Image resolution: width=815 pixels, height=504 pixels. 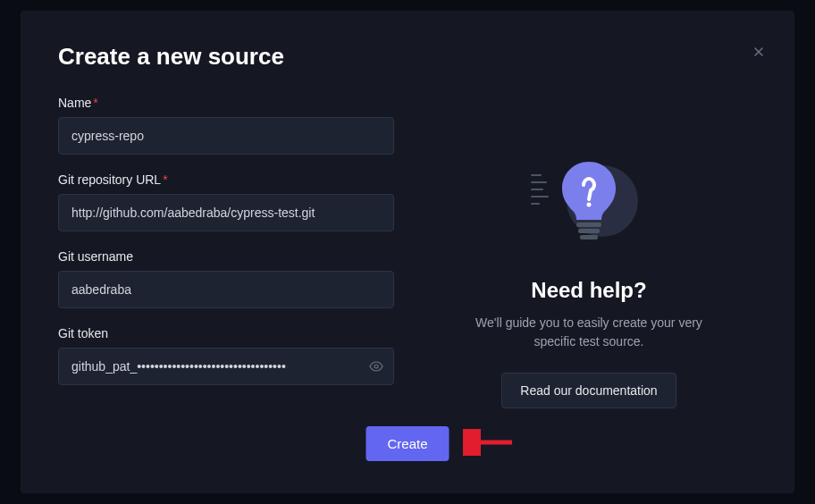 I want to click on close-icon, so click(x=759, y=54).